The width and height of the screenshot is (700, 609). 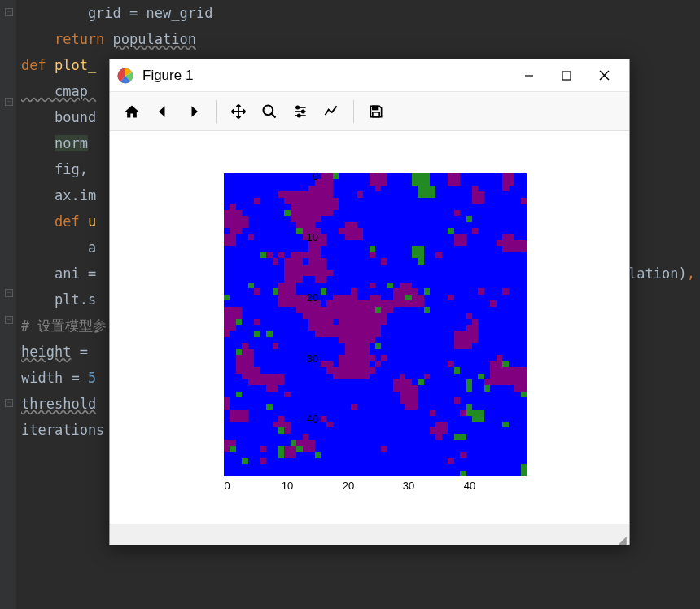 I want to click on xtick-label: 40, so click(x=470, y=485).